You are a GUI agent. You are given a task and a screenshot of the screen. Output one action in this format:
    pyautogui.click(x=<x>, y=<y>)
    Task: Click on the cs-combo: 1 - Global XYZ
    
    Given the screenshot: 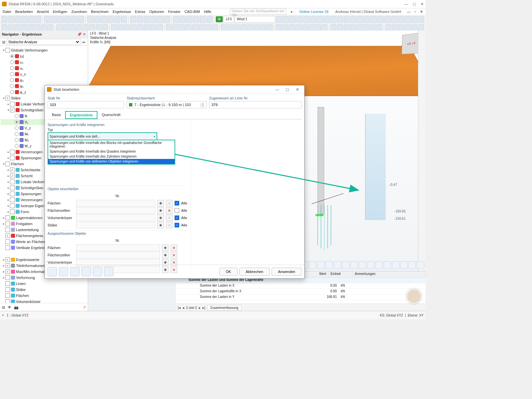 What is the action you would take?
    pyautogui.click(x=18, y=315)
    